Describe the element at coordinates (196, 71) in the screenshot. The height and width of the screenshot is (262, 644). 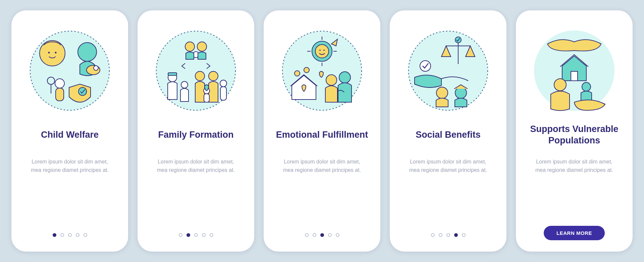
I see `family-formation-icon` at that location.